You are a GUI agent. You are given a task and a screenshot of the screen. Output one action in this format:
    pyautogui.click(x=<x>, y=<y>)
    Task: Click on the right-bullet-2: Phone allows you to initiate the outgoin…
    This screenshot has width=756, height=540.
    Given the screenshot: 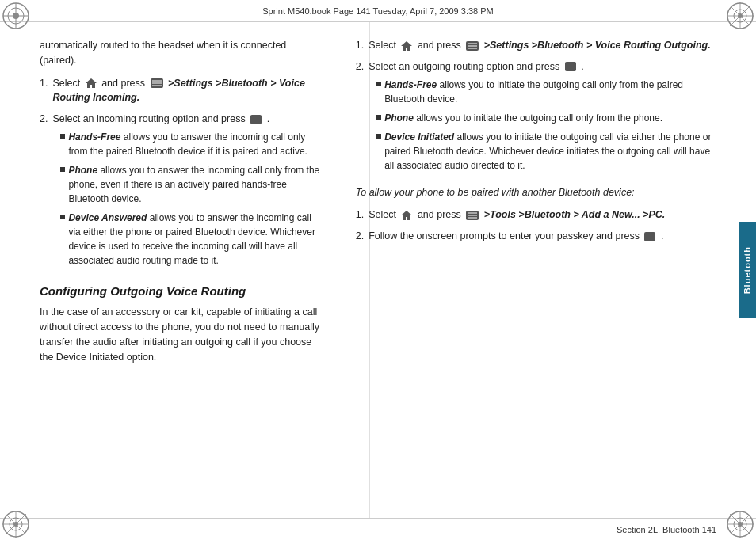 What is the action you would take?
    pyautogui.click(x=545, y=118)
    